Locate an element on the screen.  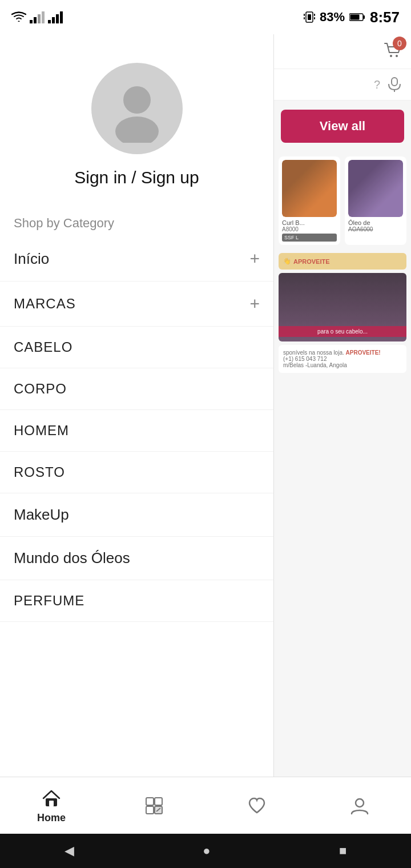
view-all-button: View all is located at coordinates (342, 126).